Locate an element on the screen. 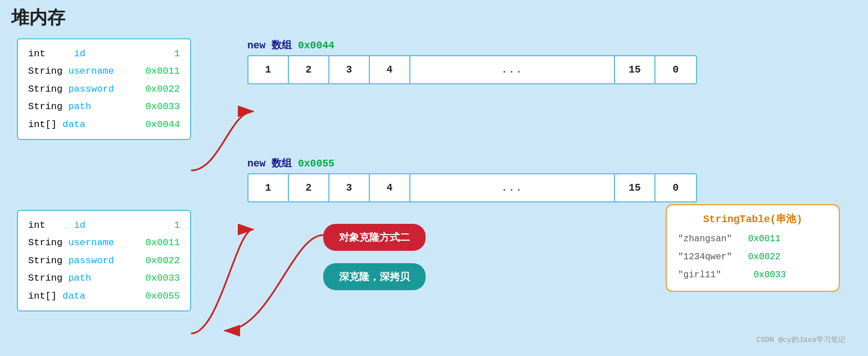 Image resolution: width=868 pixels, height=356 pixels. deep-clone-button: 深克隆，深拷贝 is located at coordinates (374, 277).